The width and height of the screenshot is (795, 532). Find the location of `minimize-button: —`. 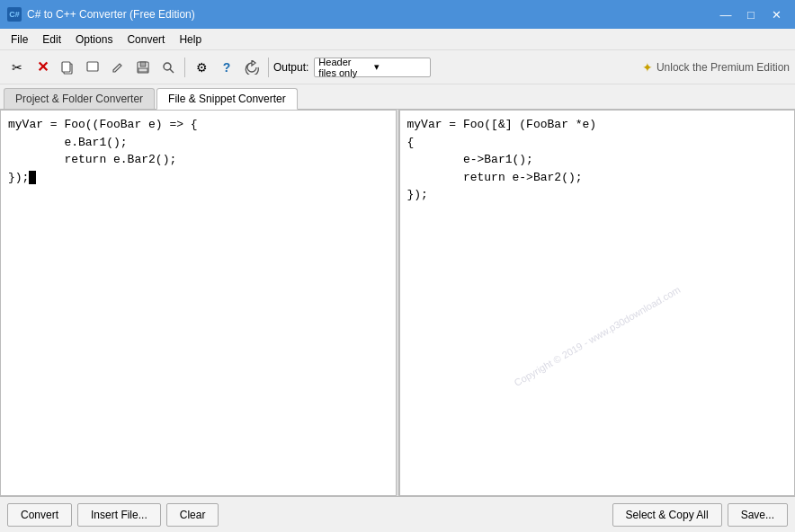

minimize-button: — is located at coordinates (726, 14).